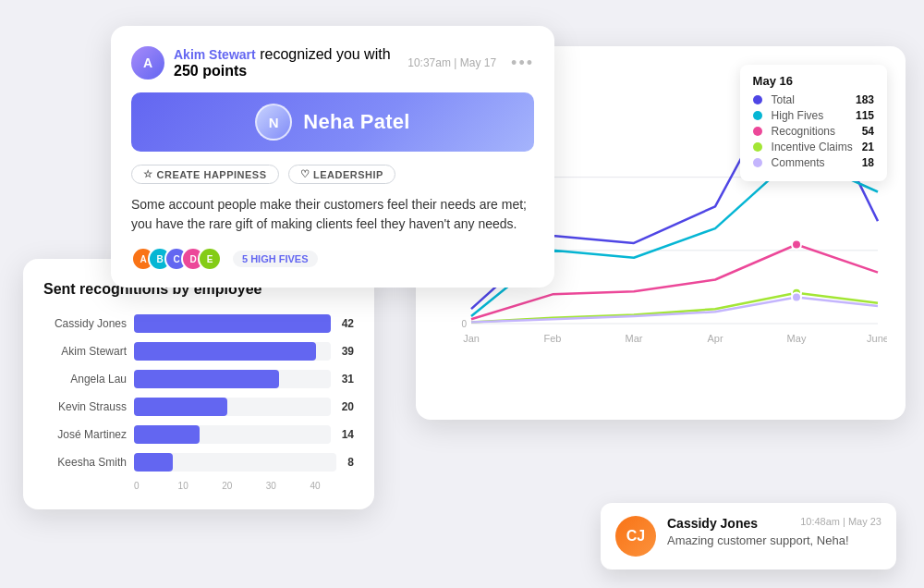 This screenshot has width=924, height=588. What do you see at coordinates (85, 462) in the screenshot?
I see `bar-label: Keesha Smith` at bounding box center [85, 462].